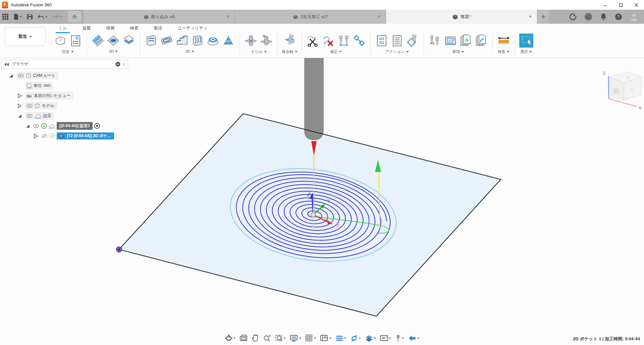 This screenshot has width=644, height=345. Describe the element at coordinates (30, 17) in the screenshot. I see `save-button` at that location.